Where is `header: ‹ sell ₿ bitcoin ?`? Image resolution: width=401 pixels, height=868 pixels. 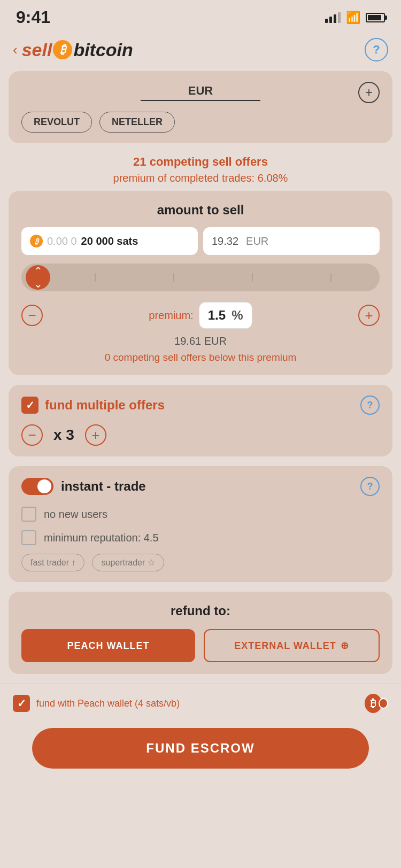 header: ‹ sell ₿ bitcoin ? is located at coordinates (200, 52).